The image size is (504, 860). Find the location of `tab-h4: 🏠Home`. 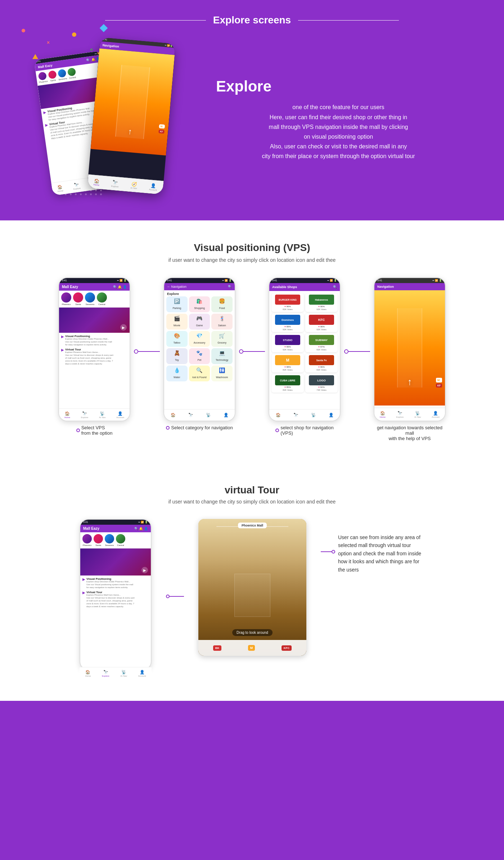

tab-h4: 🏠Home is located at coordinates (383, 415).